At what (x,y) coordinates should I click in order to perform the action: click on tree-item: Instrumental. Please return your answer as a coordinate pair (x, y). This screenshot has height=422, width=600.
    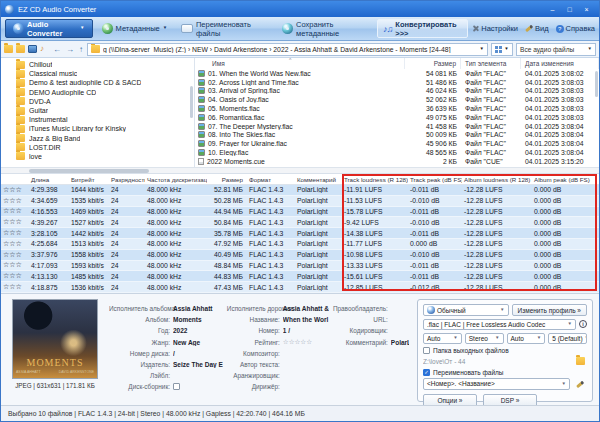
    Looking at the image, I should click on (98, 120).